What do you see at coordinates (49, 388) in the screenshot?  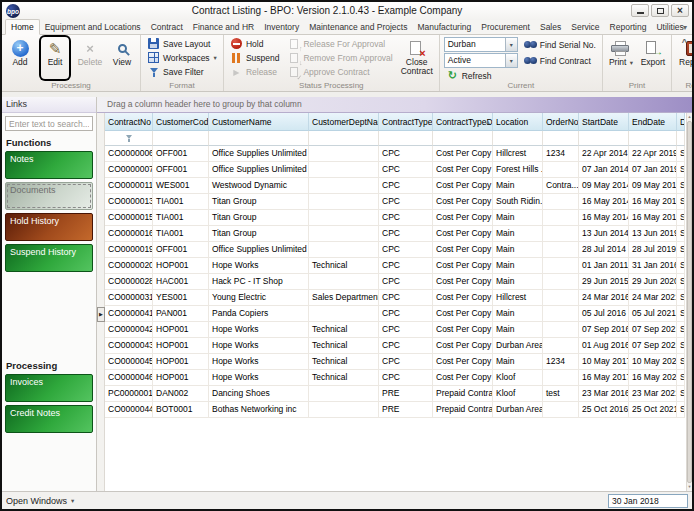 I see `sidebar-button-invoices: Invoices` at bounding box center [49, 388].